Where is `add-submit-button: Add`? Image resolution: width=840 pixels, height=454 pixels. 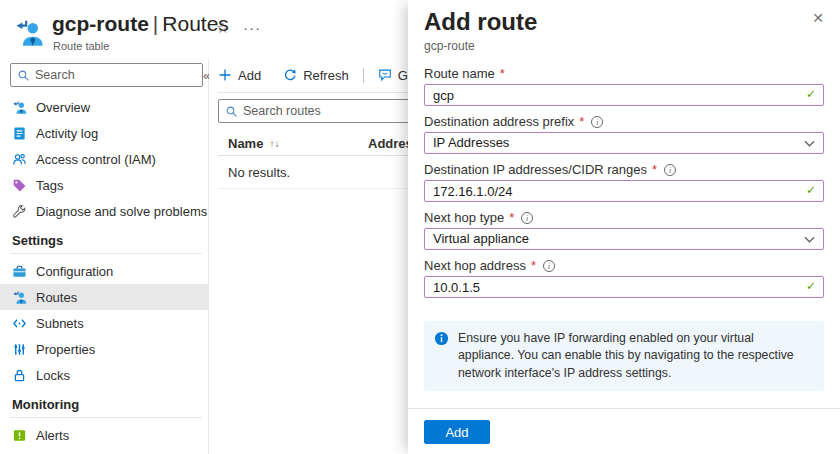 add-submit-button: Add is located at coordinates (457, 432).